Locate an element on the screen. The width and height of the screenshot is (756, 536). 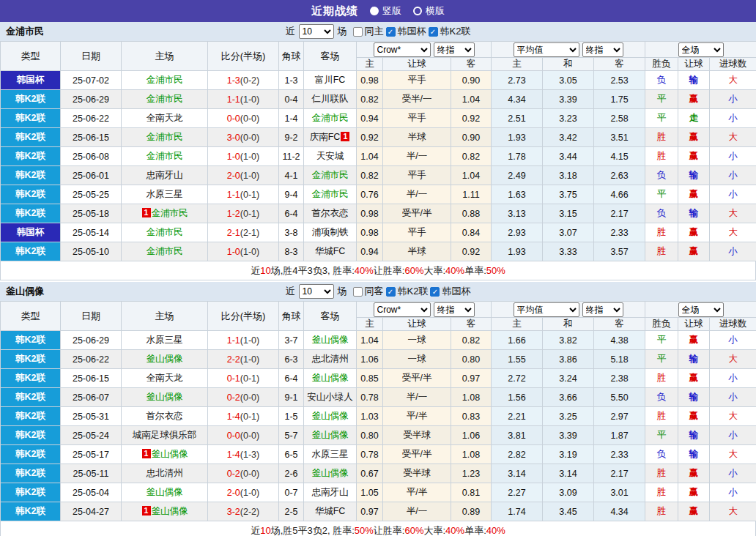
summary-part: 场,胜5平3负2, 胜率: is located at coordinates (313, 530).